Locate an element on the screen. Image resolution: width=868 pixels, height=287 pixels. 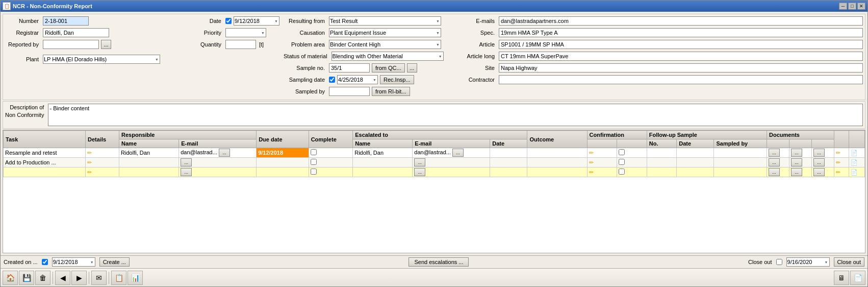
delete-toolbar-btn: 🗑 is located at coordinates (43, 278).